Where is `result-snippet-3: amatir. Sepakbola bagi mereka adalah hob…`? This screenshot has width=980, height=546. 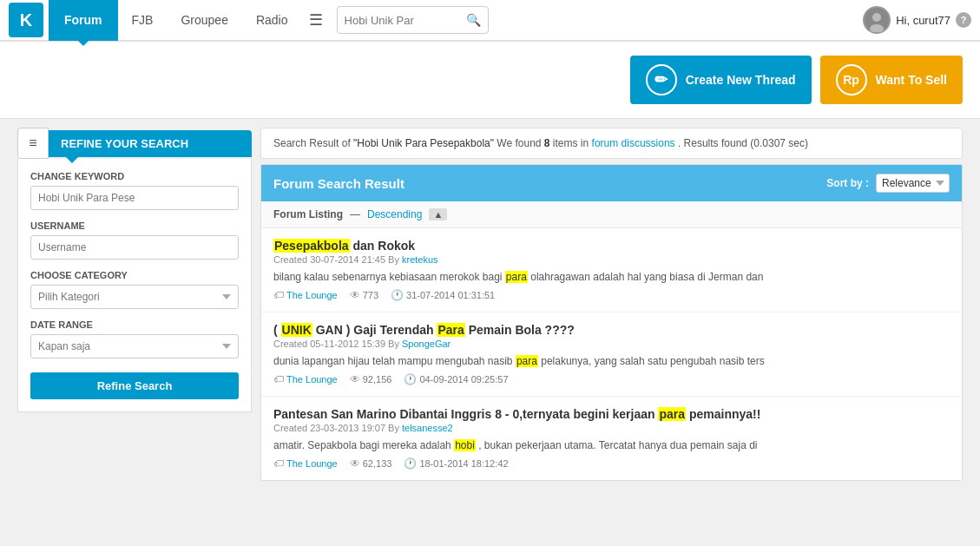 result-snippet-3: amatir. Sepakbola bagi mereka adalah hob… is located at coordinates (611, 445).